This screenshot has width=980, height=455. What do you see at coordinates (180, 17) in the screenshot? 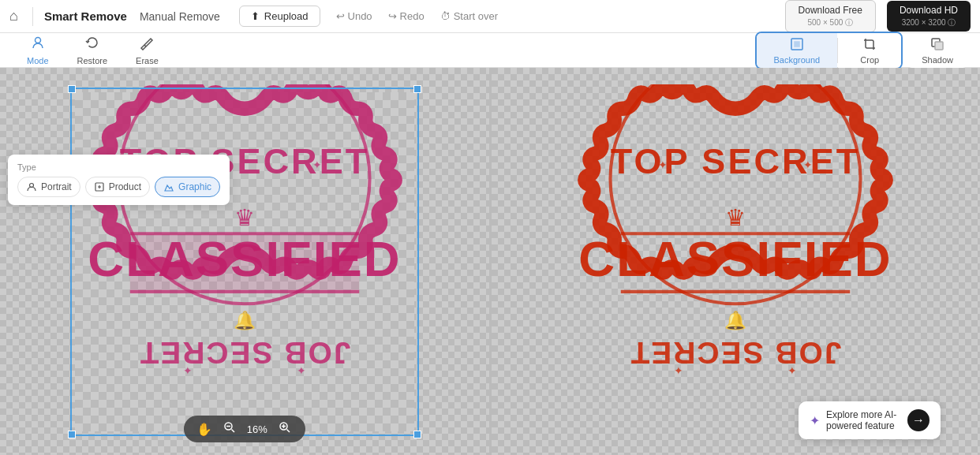
I see `manual-remove-tab: Manual Remove` at bounding box center [180, 17].